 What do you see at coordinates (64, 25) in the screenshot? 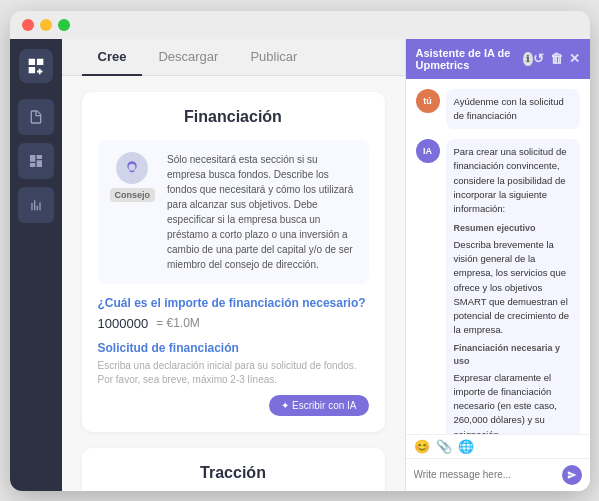
I see `maximize-dot` at bounding box center [64, 25].